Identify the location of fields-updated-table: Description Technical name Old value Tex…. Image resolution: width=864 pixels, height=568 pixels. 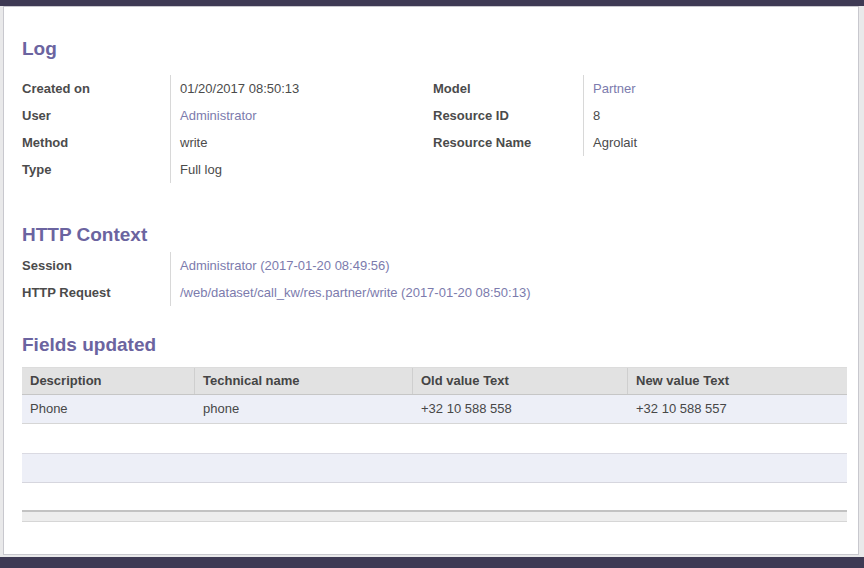
(434, 396).